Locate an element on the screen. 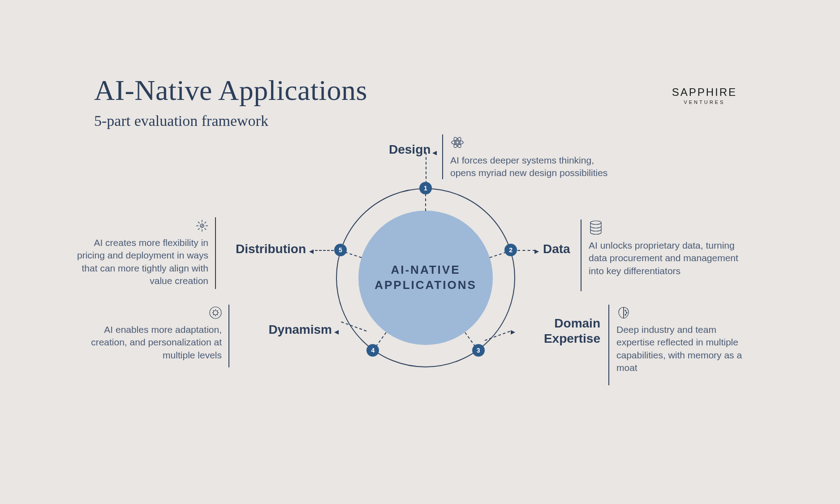 The height and width of the screenshot is (504, 840). center-label: AI-NATIVE APPLICATIONS is located at coordinates (426, 278).